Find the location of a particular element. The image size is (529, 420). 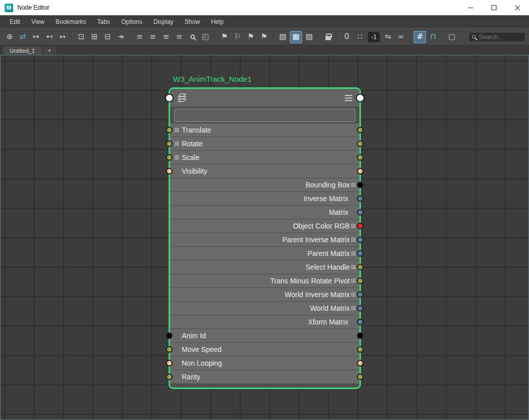

frame-all-icon: ◰ is located at coordinates (206, 37).